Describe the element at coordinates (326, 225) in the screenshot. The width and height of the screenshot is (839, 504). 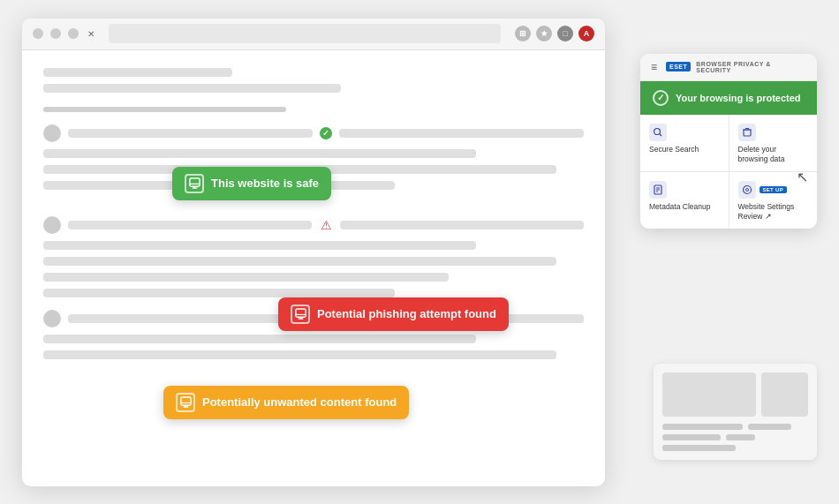
I see `warning-icon: ⚠` at that location.